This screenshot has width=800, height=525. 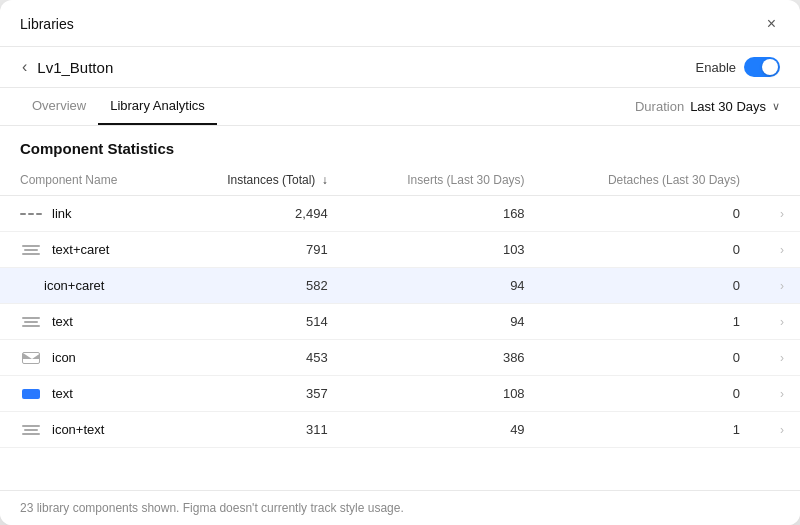 I want to click on cell-name: icon+caret, so click(x=86, y=286).